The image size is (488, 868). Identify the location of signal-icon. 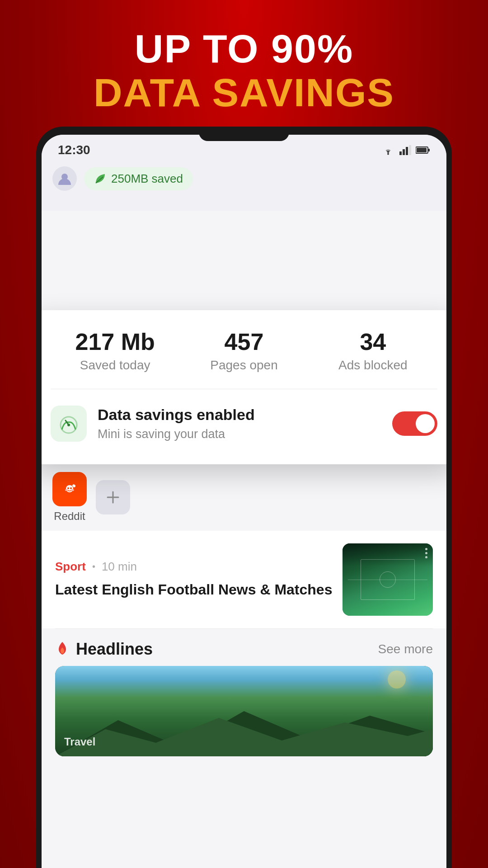
(405, 150).